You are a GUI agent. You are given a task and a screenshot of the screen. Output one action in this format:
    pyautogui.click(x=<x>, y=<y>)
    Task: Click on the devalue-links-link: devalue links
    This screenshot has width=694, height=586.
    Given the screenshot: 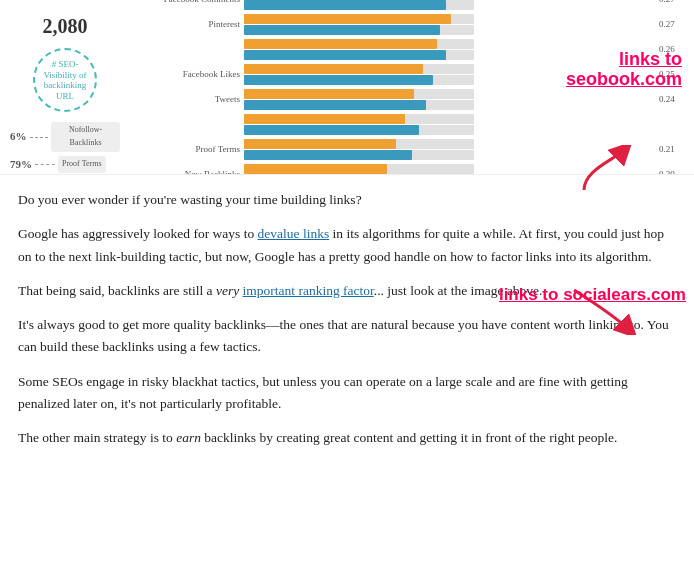 What is the action you would take?
    pyautogui.click(x=294, y=234)
    